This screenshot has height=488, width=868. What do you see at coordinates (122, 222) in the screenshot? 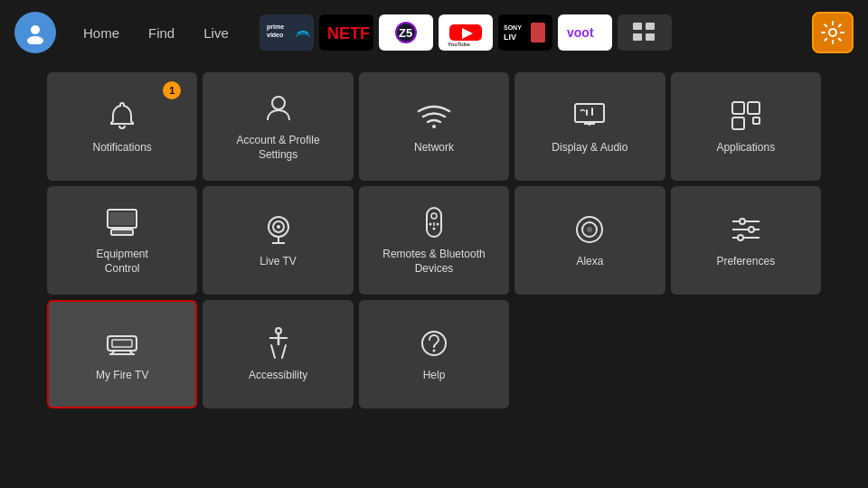
I see `tv-icon` at bounding box center [122, 222].